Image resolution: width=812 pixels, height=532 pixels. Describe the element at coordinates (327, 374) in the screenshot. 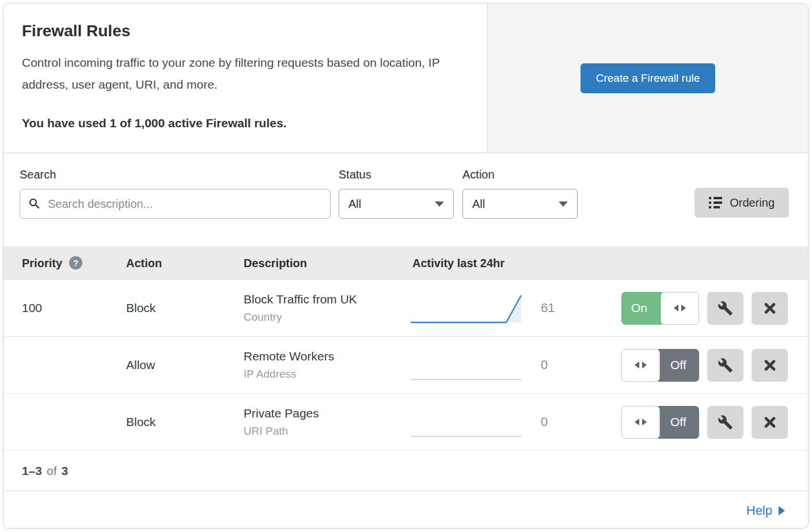

I see `rule-match-type: IP Address` at that location.